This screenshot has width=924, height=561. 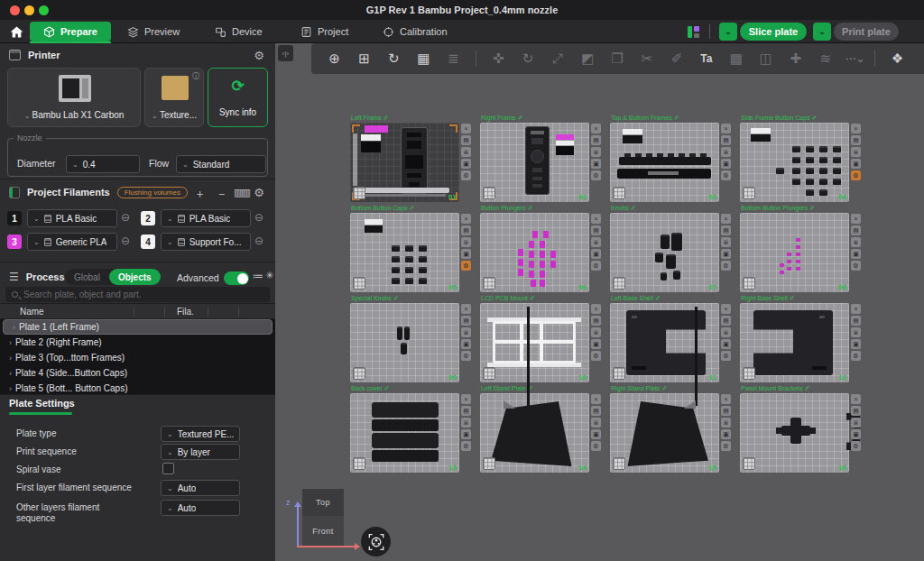 What do you see at coordinates (200, 194) in the screenshot?
I see `add-filament-icon: ＋` at bounding box center [200, 194].